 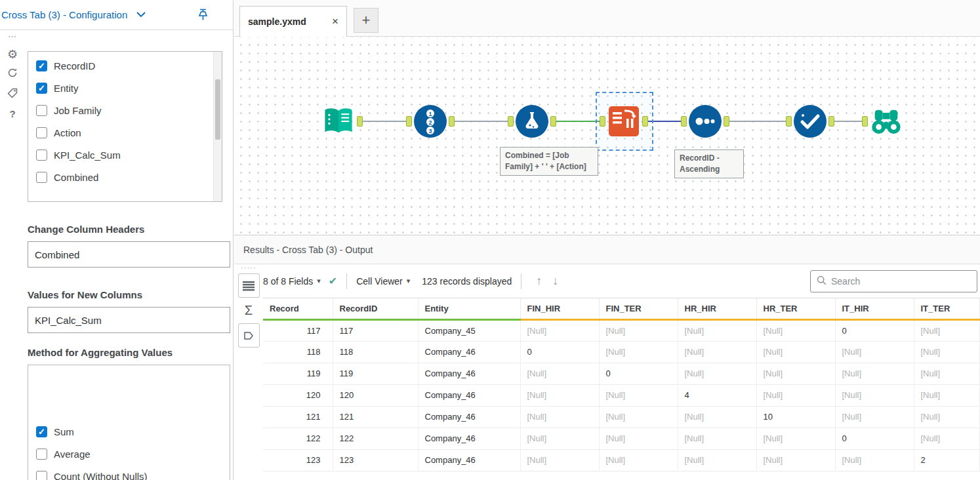 What do you see at coordinates (375, 395) in the screenshot?
I see `data-cell: 120` at bounding box center [375, 395].